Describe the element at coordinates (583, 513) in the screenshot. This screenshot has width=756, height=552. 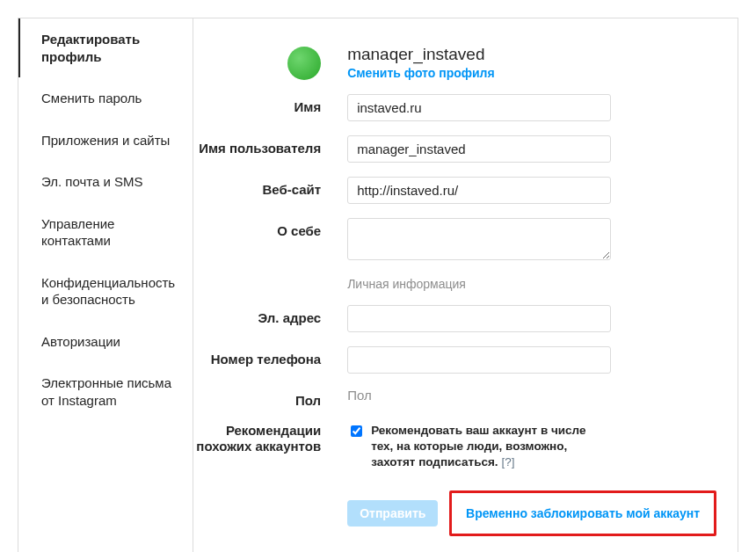
I see `disable-account-link: Временно заблокировать мой аккаунт` at that location.